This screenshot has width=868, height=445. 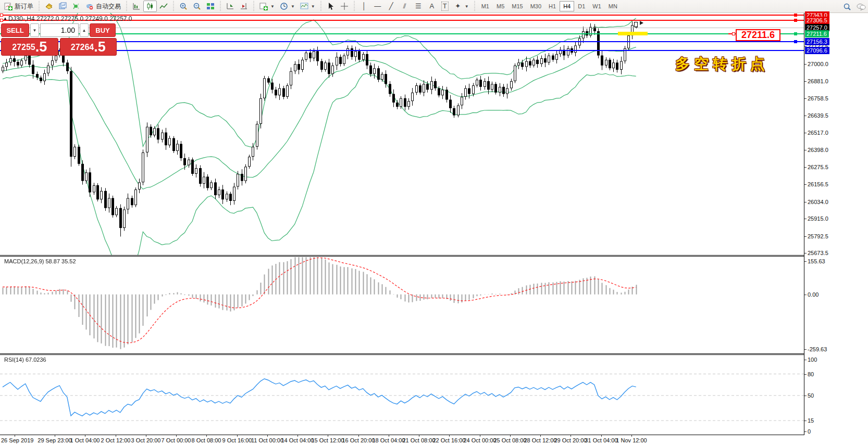 What do you see at coordinates (811, 421) in the screenshot?
I see `rsi-tick-15: 15` at bounding box center [811, 421].